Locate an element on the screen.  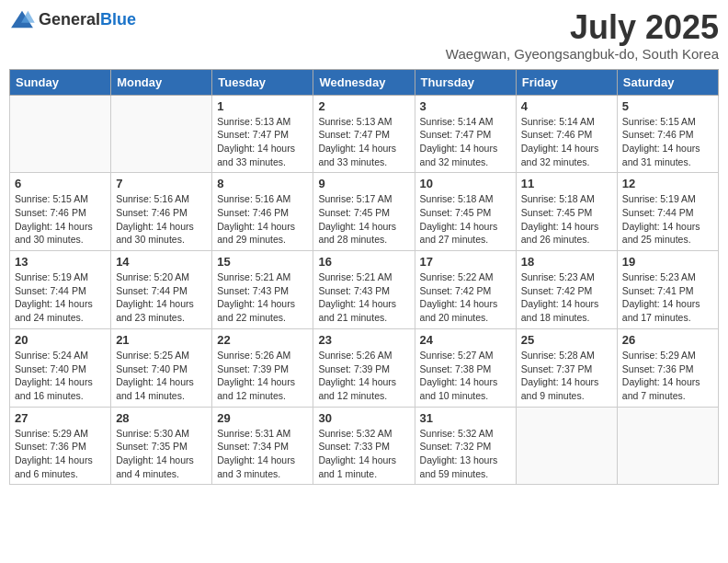
calendar-cell: 11Sunrise: 5:18 AMSunset: 7:45 PMDayligh… is located at coordinates (566, 212).